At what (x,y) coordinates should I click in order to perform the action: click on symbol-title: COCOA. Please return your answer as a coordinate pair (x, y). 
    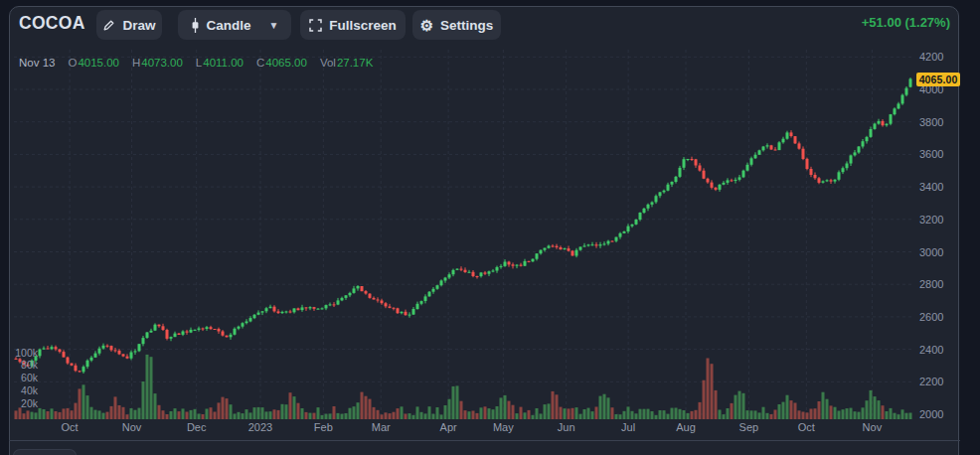
    Looking at the image, I should click on (52, 24).